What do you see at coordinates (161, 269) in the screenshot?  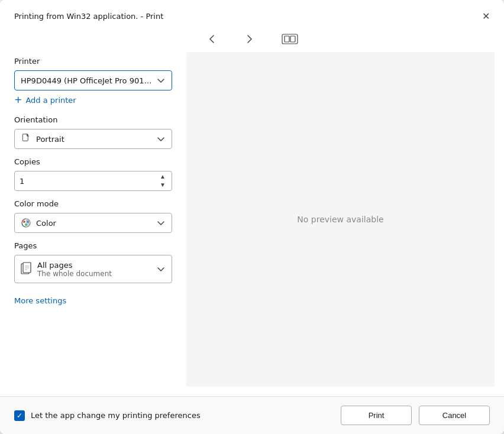 I see `pages-chevron-icon` at bounding box center [161, 269].